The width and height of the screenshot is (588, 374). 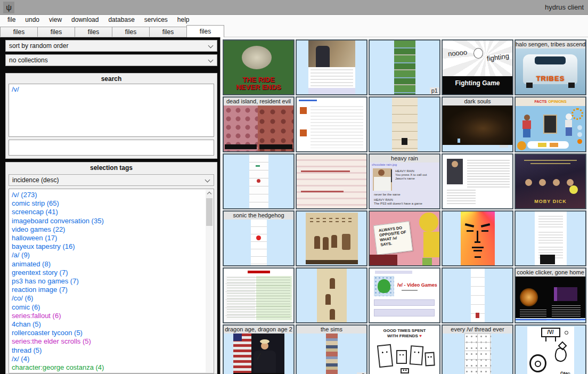 I want to click on thumbnail-rct-strip: p1, so click(x=405, y=67).